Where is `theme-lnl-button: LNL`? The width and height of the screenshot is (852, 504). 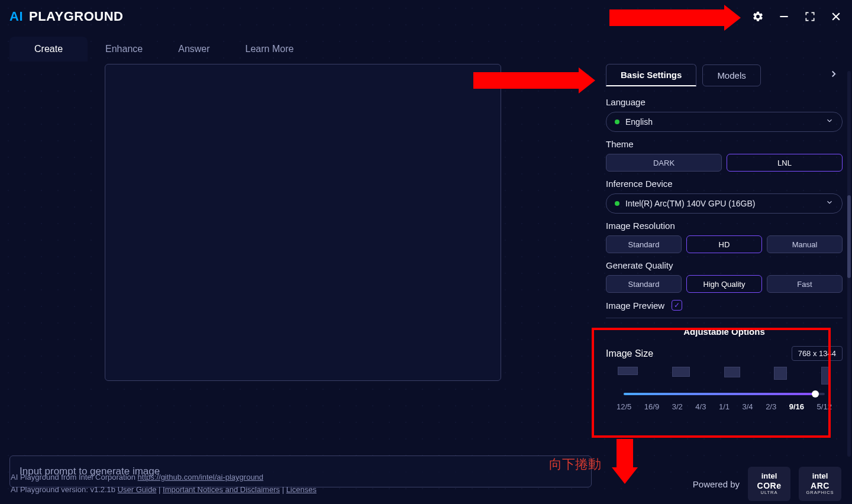
theme-lnl-button: LNL is located at coordinates (785, 163).